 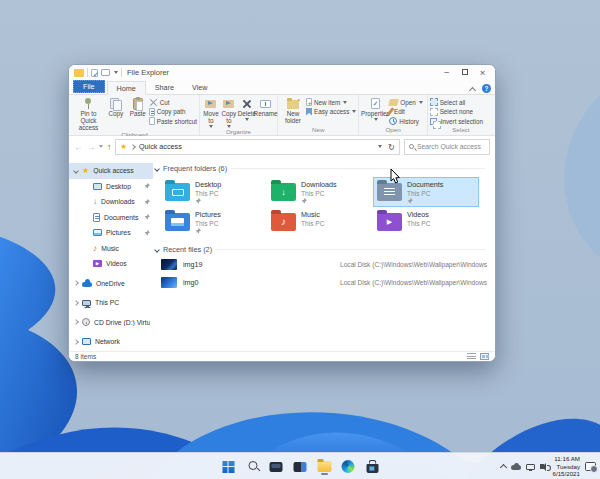 I want to click on paste-shortcut-button: Paste shortcut, so click(x=173, y=121).